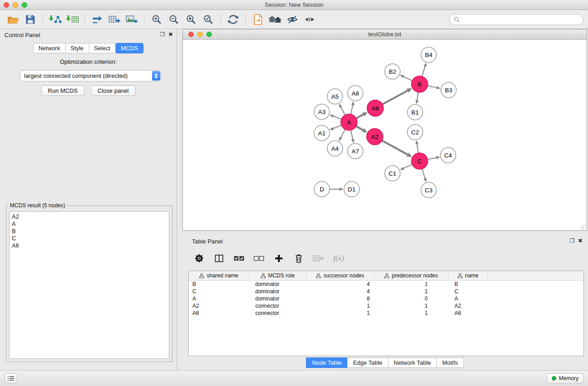 The image size is (588, 386). I want to click on graph-edge-A-A7, so click(352, 135).